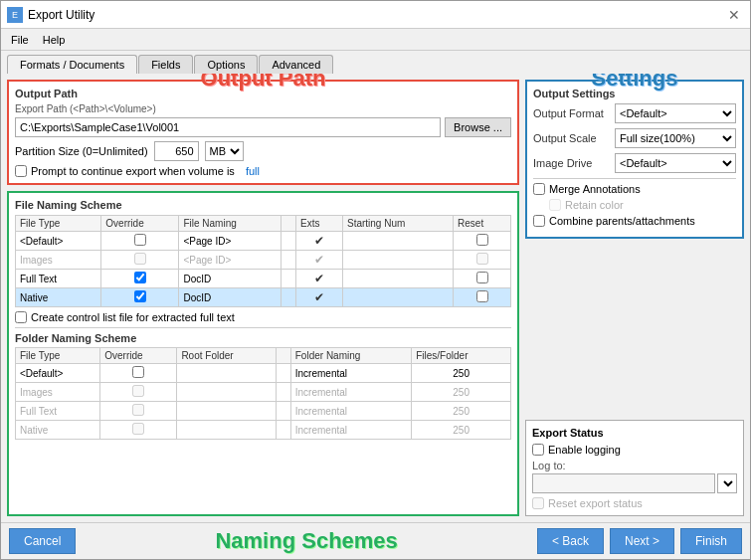 The height and width of the screenshot is (560, 751). Describe the element at coordinates (635, 450) in the screenshot. I see `enable-logging-row: Enable logging` at that location.